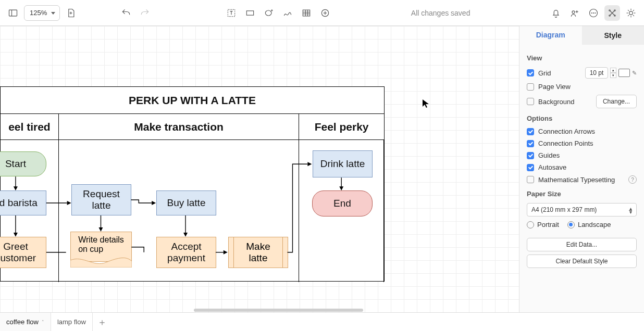  I want to click on grid-checkbox, so click(530, 73).